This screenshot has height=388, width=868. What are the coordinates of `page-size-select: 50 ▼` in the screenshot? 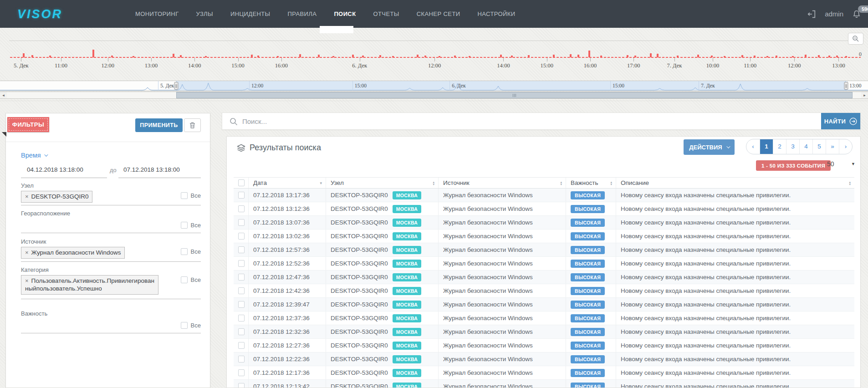 It's located at (841, 164).